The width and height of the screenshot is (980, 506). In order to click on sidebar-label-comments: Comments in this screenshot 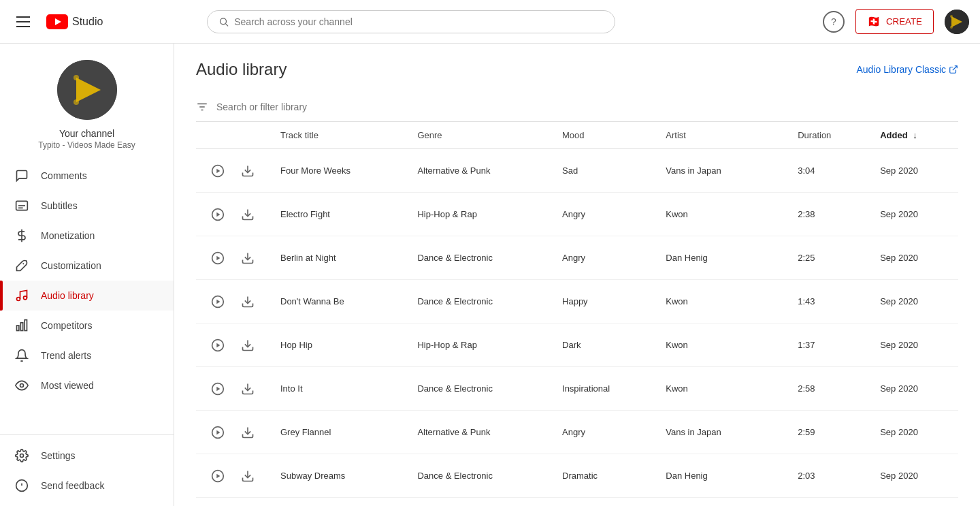, I will do `click(64, 176)`.